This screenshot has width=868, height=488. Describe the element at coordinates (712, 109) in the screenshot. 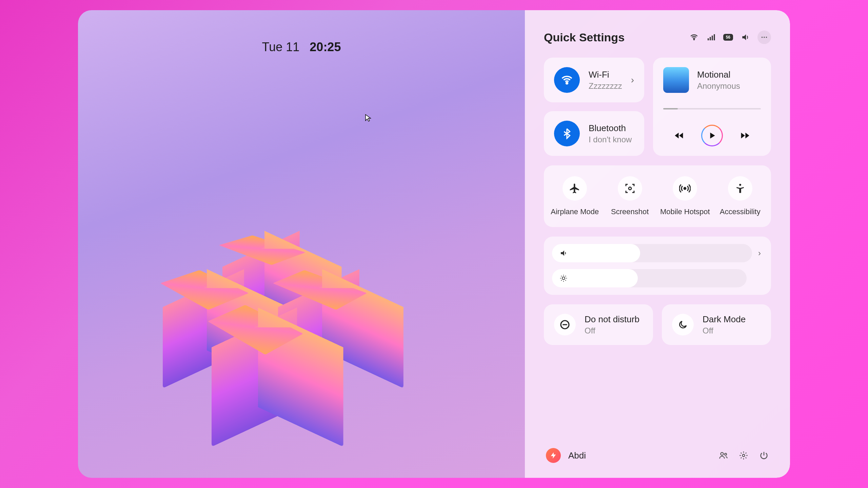

I see `media-progress-bar` at that location.